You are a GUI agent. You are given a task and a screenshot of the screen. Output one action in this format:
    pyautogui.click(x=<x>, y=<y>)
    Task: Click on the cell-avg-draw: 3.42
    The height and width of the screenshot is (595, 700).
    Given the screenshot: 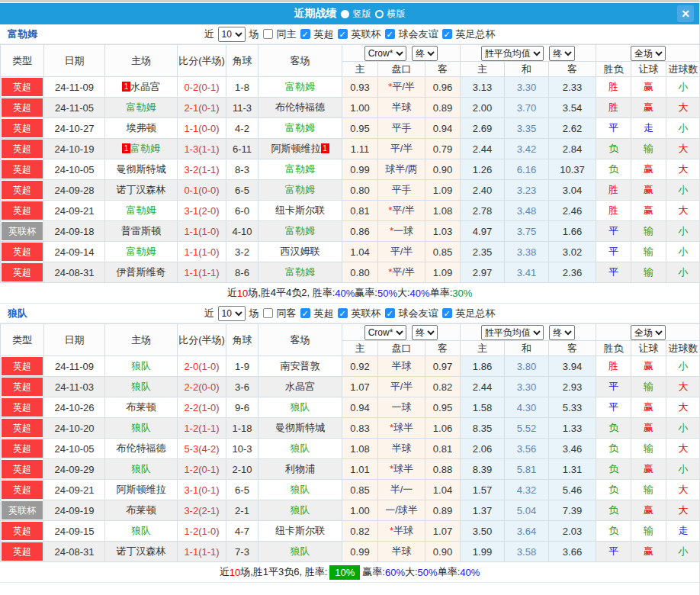 What is the action you would take?
    pyautogui.click(x=527, y=150)
    